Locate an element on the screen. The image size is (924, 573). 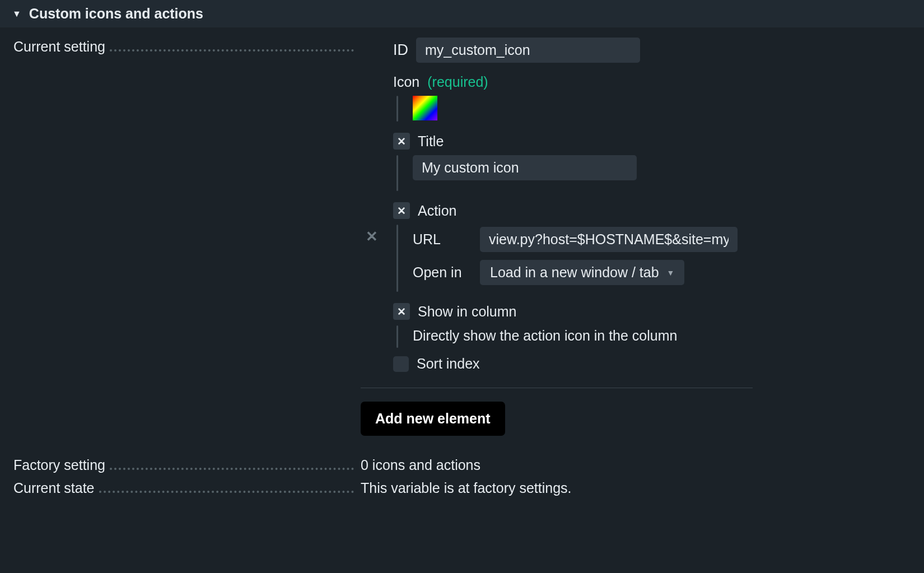
action-group: ✕ Action URL Open in is located at coordinates (652, 247).